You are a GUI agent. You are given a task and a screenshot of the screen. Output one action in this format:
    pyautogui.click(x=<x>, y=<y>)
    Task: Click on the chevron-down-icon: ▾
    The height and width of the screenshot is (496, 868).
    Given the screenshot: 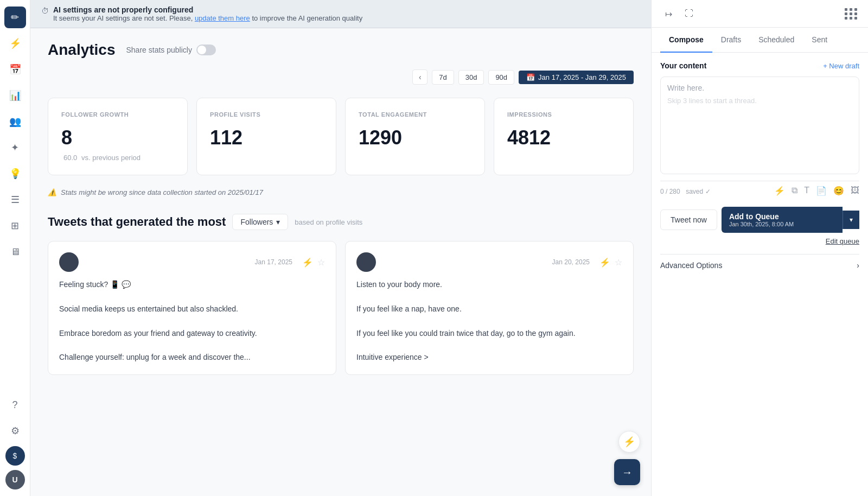 What is the action you would take?
    pyautogui.click(x=278, y=222)
    